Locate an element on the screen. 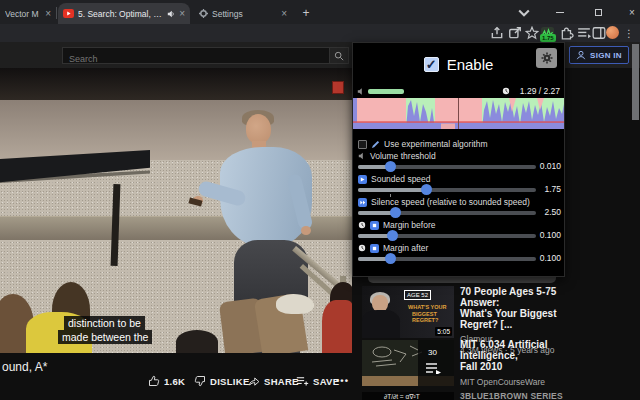 Image resolution: width=640 pixels, height=400 pixels. silence-speed-control: Silence speed (relative to sounded speed… is located at coordinates (460, 208).